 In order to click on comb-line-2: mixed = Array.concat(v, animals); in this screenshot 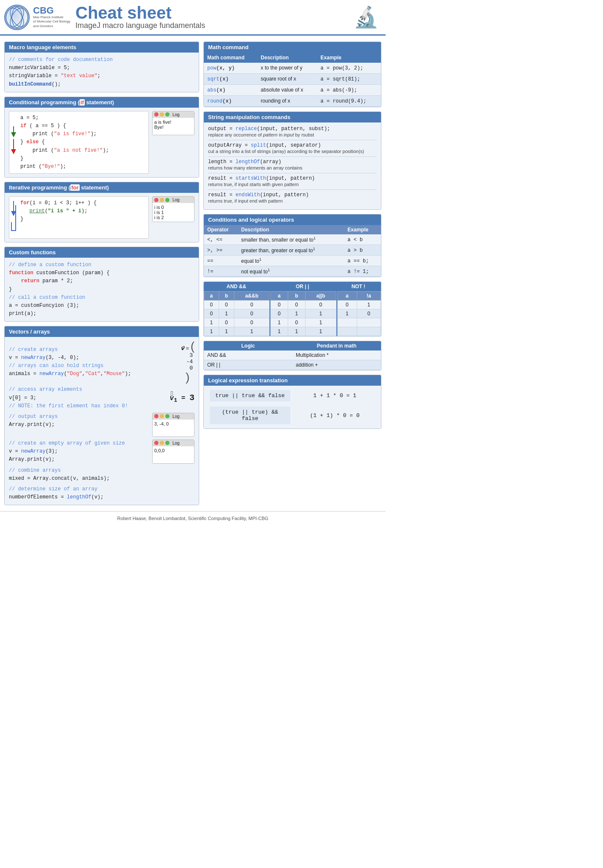, I will do `click(102, 479)`.